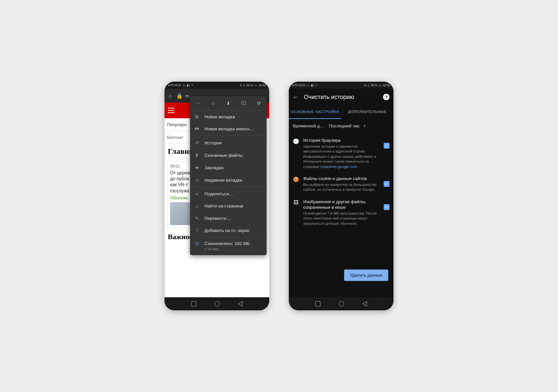 The height and width of the screenshot is (392, 558). I want to click on screen-body: ← Очистить историю ? ОСНОВНЫЕ НАСТРОЙКИ …, so click(341, 193).